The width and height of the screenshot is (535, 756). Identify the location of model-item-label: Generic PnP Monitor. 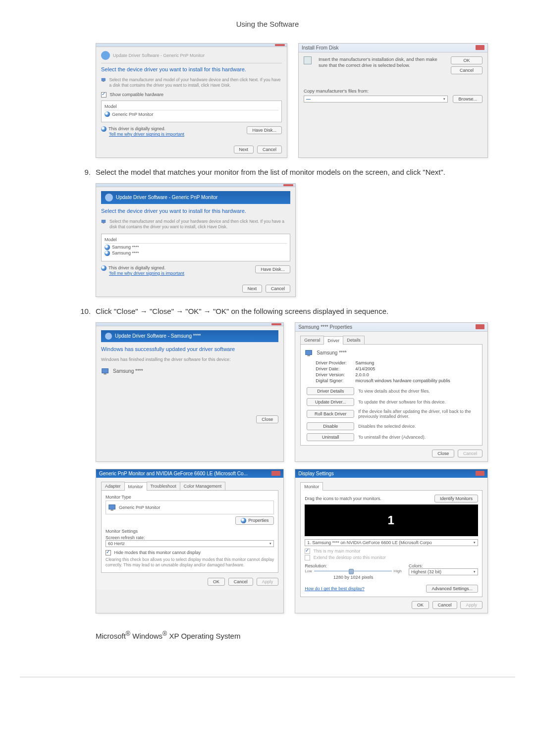
(133, 114).